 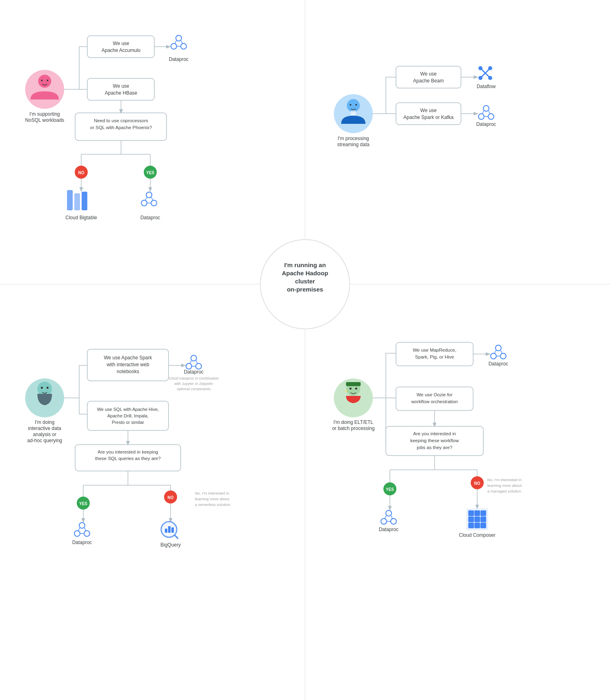 What do you see at coordinates (435, 357) in the screenshot?
I see `svg-text: Spark, Pig, or Hive` at bounding box center [435, 357].